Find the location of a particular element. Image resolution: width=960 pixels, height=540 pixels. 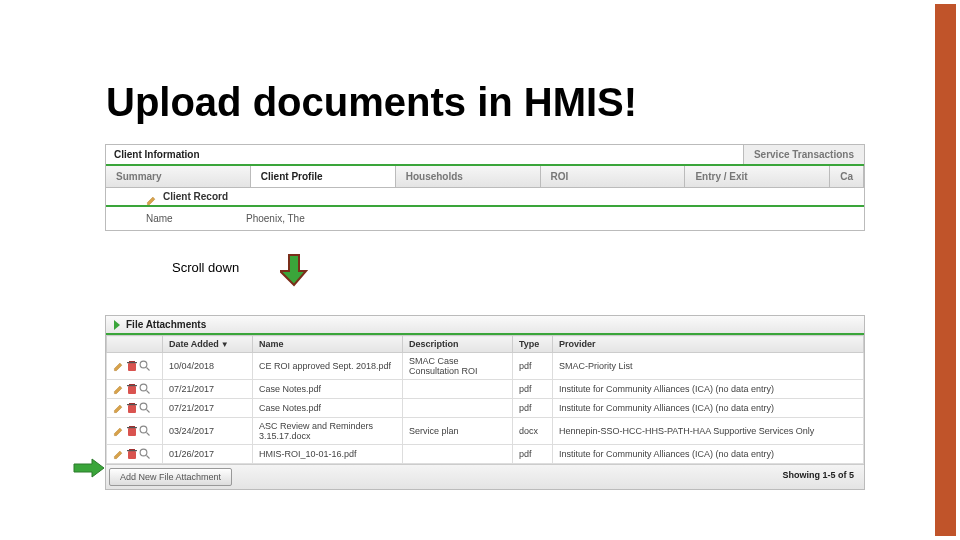

client-tabs: Summary Client Profile Households ROI En… is located at coordinates (485, 177).